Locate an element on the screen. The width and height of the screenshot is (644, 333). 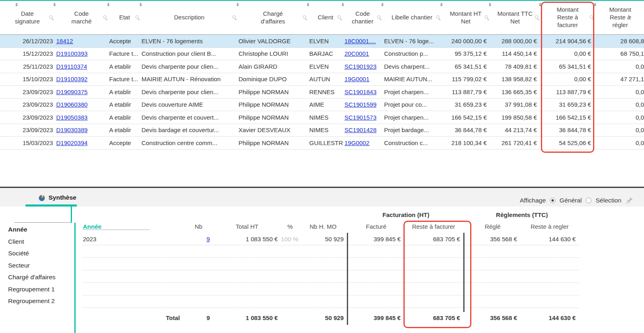
affichage-label: Affichage is located at coordinates (533, 200).